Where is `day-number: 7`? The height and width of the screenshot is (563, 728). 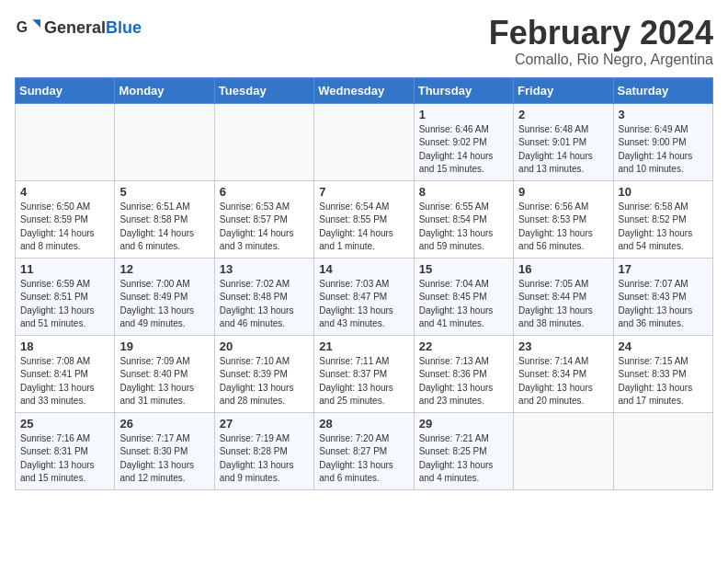
day-number: 7 is located at coordinates (364, 191).